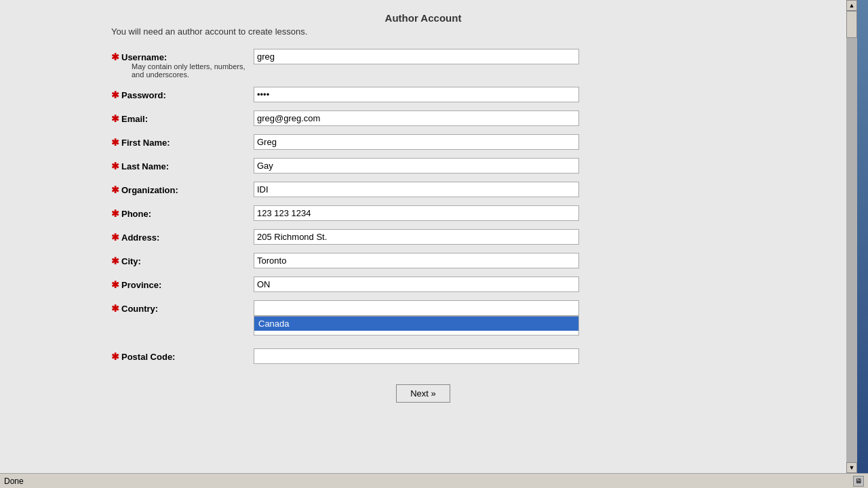 This screenshot has height=488, width=868. Describe the element at coordinates (179, 260) in the screenshot. I see `city-label: ✱City:` at that location.